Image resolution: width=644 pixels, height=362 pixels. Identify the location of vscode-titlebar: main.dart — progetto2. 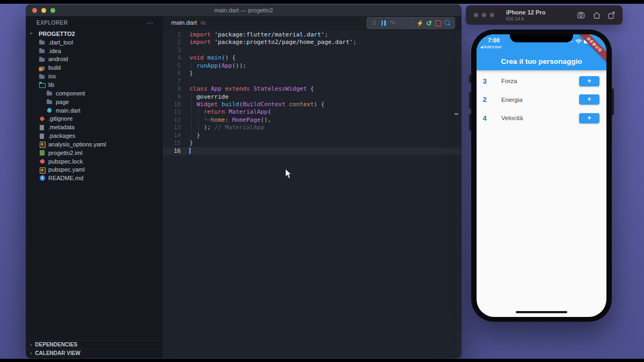
(244, 10).